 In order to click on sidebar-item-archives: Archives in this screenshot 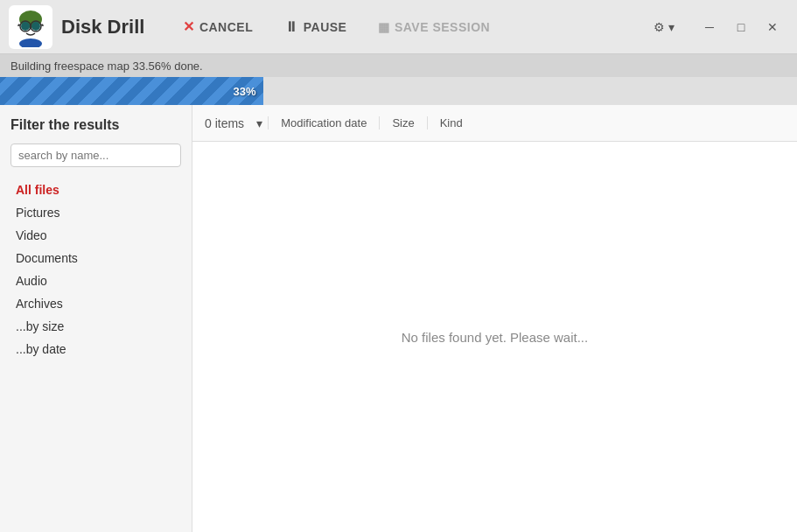, I will do `click(96, 304)`.